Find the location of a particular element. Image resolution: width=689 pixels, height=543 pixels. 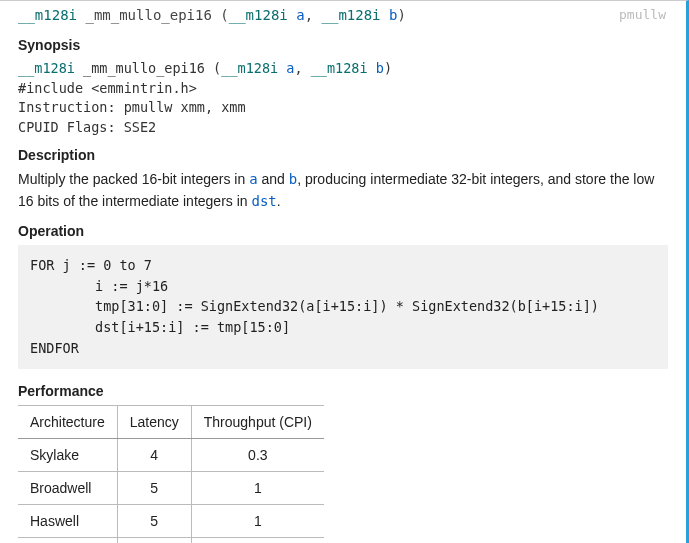

cell-arch: Broadwell is located at coordinates (68, 488).